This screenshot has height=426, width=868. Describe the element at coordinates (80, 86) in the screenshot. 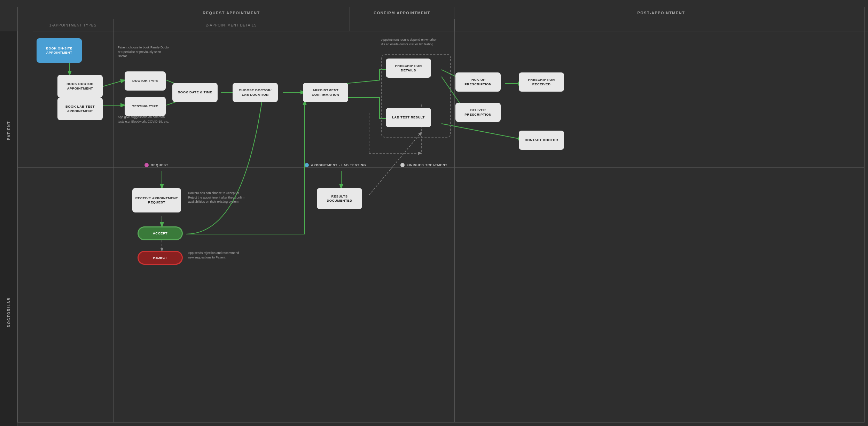

I see `book-doctor-box: BOOK DOCTOR APPOINTMENT` at that location.